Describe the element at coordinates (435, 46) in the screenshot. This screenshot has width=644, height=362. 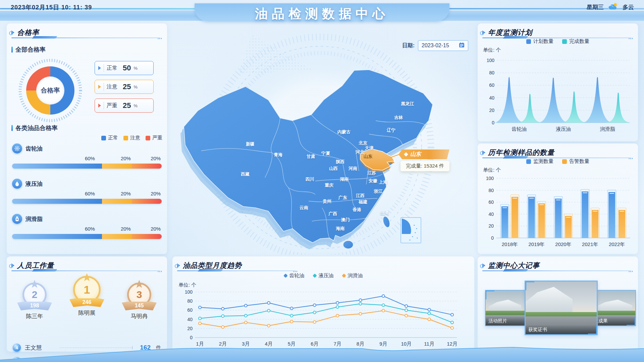
I see `date-value: 2023-02-15` at that location.